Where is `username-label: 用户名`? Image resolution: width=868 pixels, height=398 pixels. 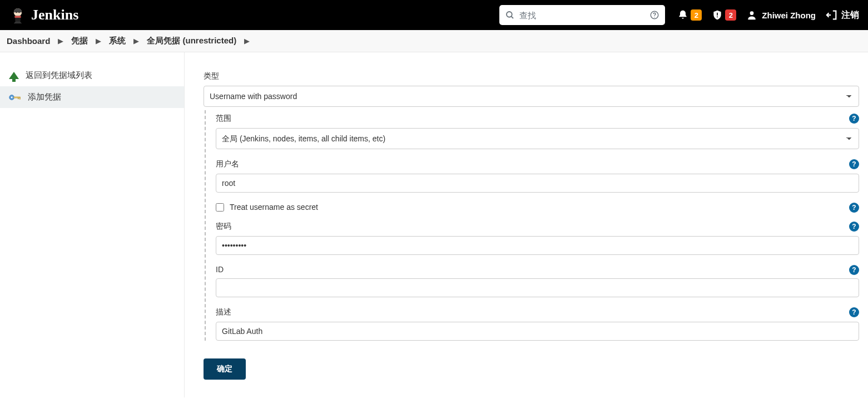 username-label: 用户名 is located at coordinates (537, 164).